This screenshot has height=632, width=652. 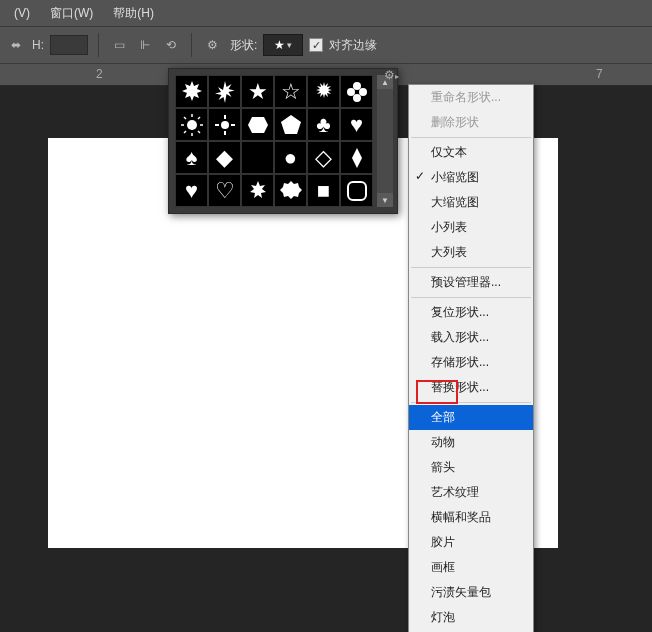 What do you see at coordinates (471, 618) in the screenshot?
I see `ctx-lightbulbs: 灯泡` at bounding box center [471, 618].